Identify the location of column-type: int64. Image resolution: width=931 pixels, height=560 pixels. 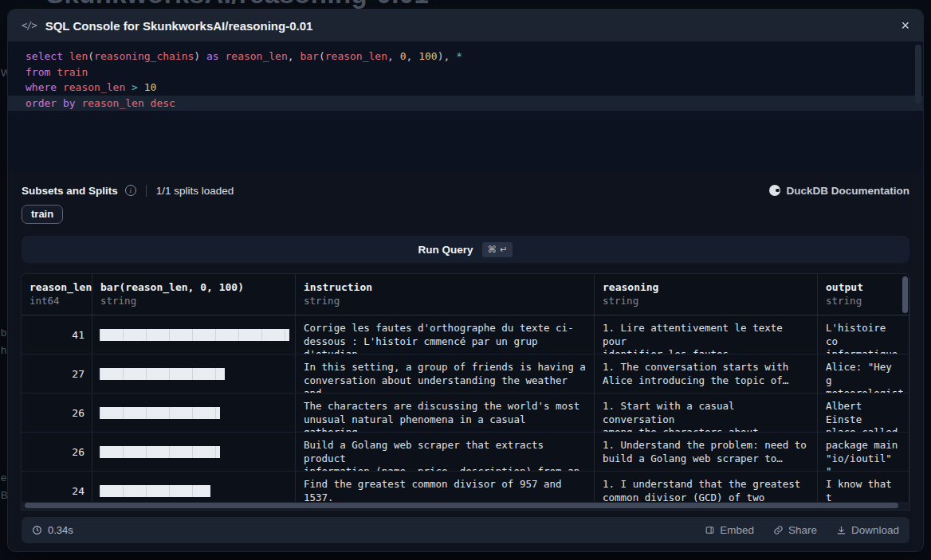
(57, 301).